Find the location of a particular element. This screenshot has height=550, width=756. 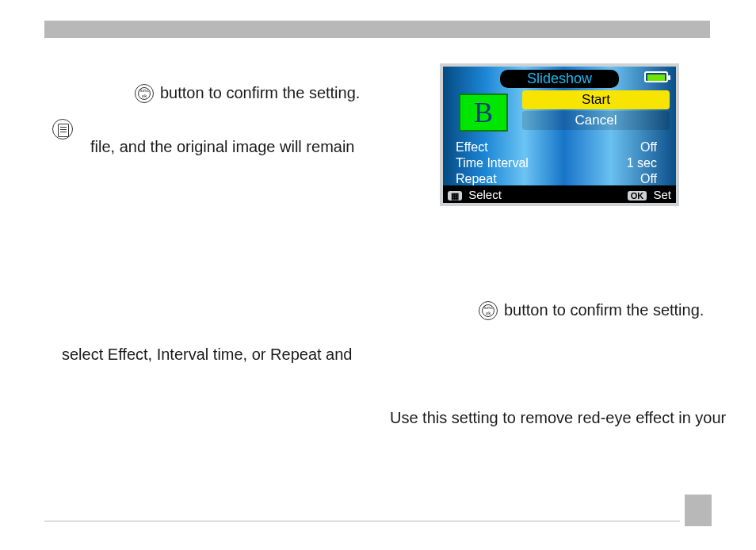

footer-set-text: Set is located at coordinates (662, 195).